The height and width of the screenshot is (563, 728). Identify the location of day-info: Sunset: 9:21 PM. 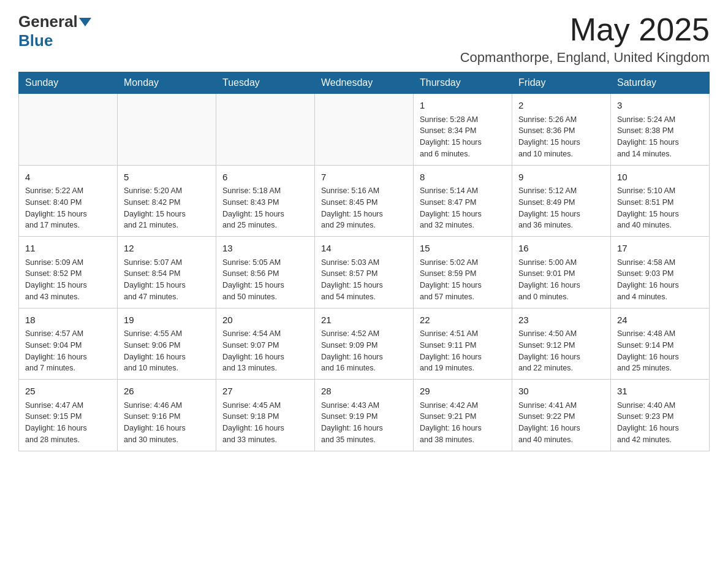
(463, 417).